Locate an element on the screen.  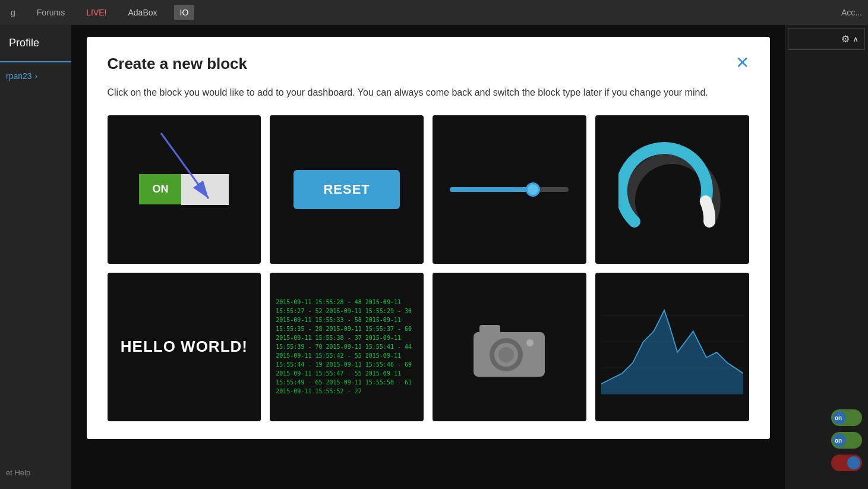
camera-svg is located at coordinates (509, 347).